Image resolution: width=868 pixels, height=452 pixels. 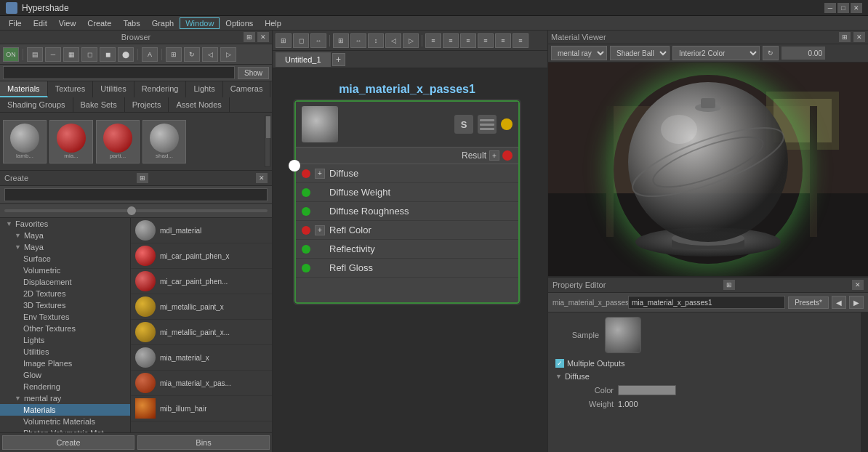 What do you see at coordinates (249, 37) in the screenshot?
I see `browser-maximize-btn: ⊞` at bounding box center [249, 37].